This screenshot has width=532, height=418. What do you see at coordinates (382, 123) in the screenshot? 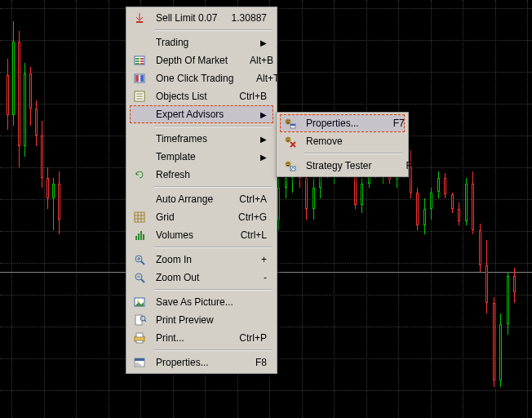
I see `menu-item-shortcut: F7` at bounding box center [382, 123].